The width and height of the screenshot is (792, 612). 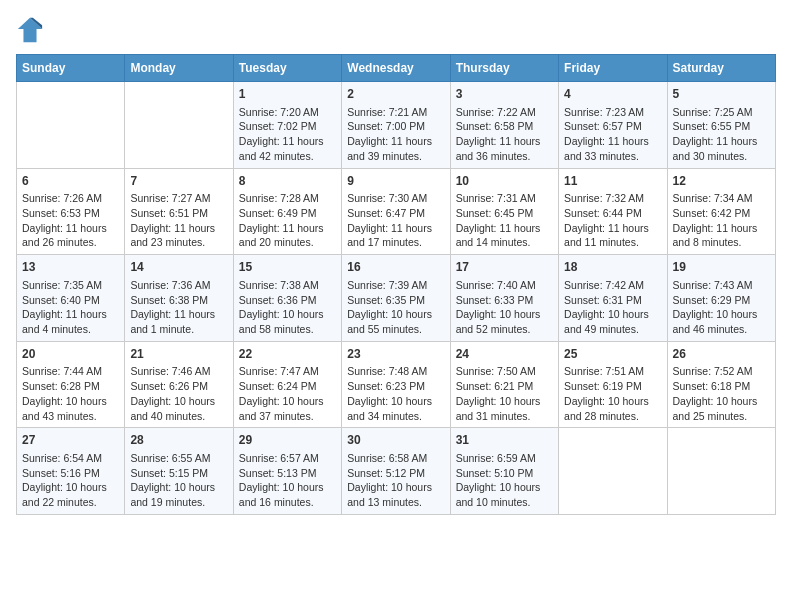 I want to click on calendar-cell: 1Sunrise: 7:20 AM Sunset: 7:02 PM Daylig…, so click(x=287, y=126).